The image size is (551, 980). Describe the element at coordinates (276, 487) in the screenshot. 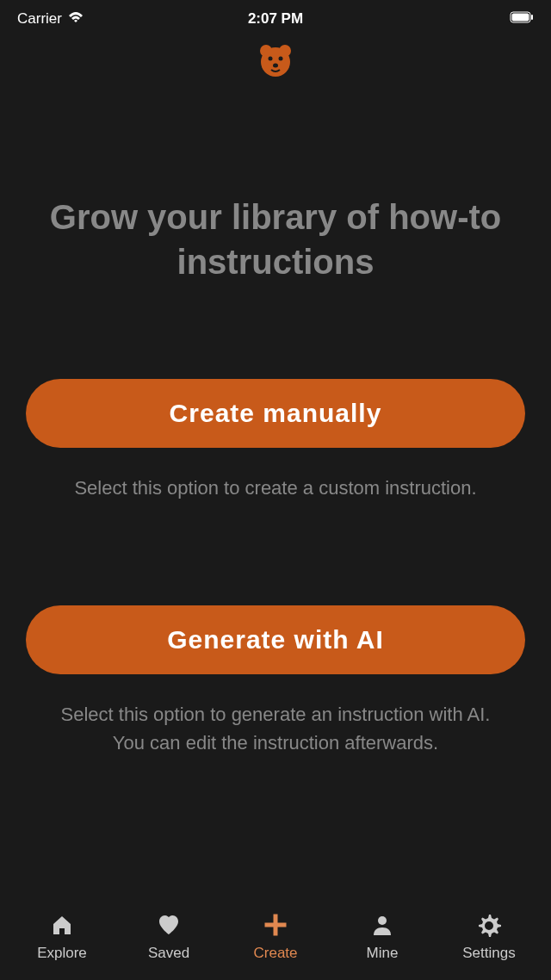

I see `manual-desc: Select this option to create a custom in…` at that location.